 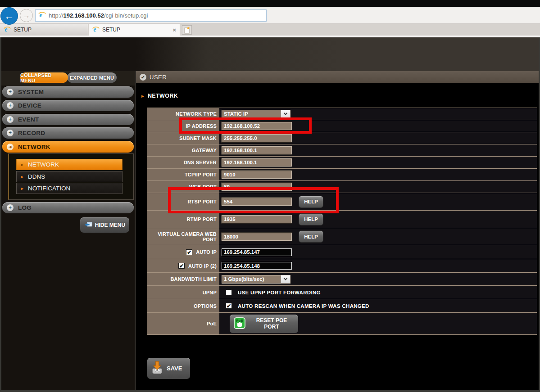 I want to click on bandwidth-limit-select: 1 Gbps(bits/sec), so click(x=256, y=279).